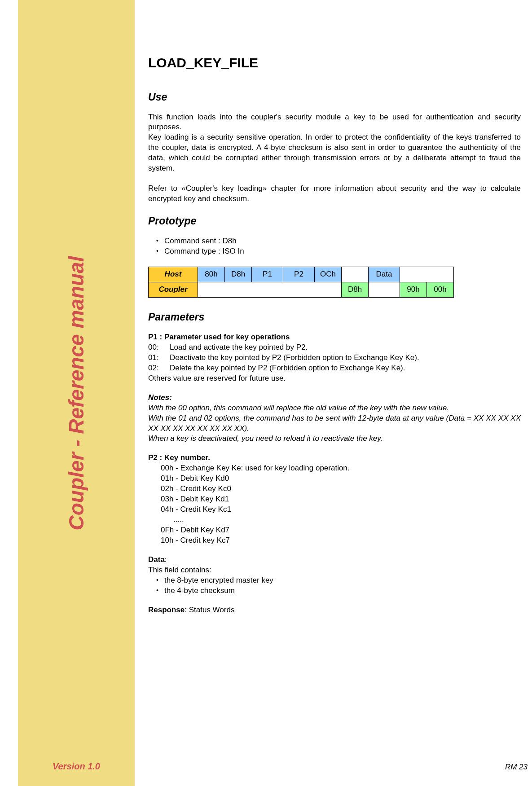 This screenshot has width=532, height=786. I want to click on prototype-list: Command sent : D8h Command type : ISO In, so click(334, 246).